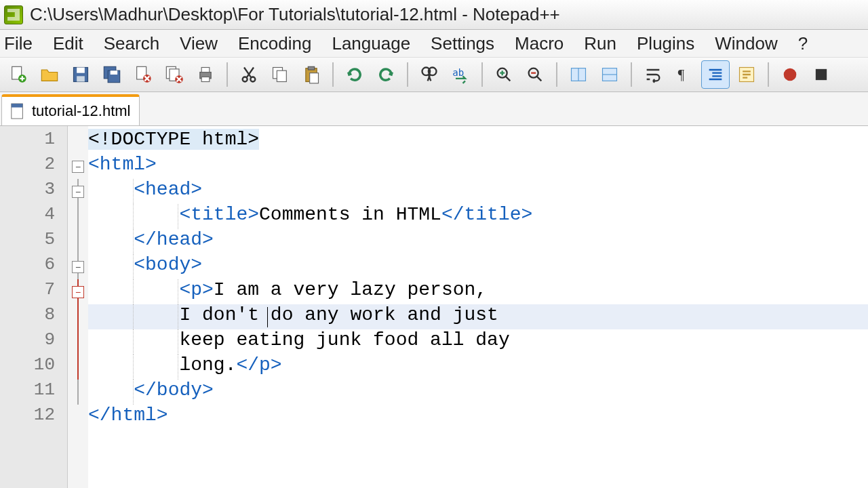  Describe the element at coordinates (275, 43) in the screenshot. I see `menu-encoding: Encoding` at that location.